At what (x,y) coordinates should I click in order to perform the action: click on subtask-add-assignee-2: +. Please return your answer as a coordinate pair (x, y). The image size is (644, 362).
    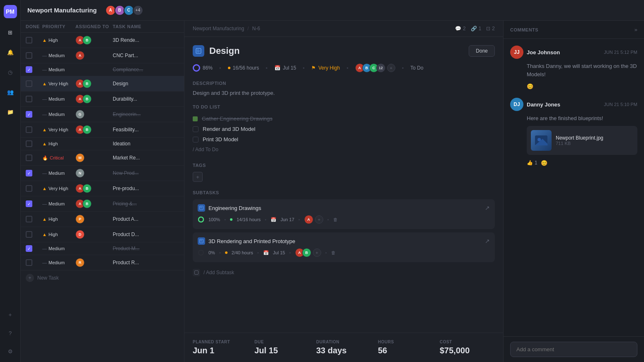
    Looking at the image, I should click on (317, 253).